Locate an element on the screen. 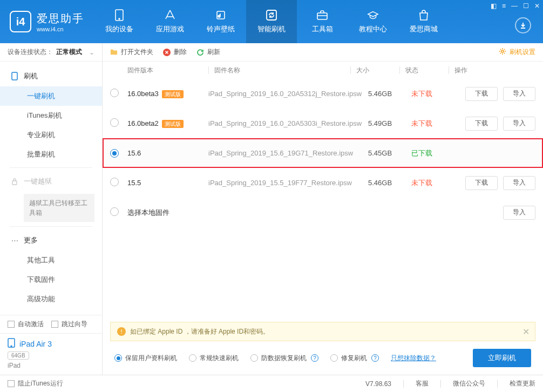 Image resolution: width=543 pixels, height=392 pixels. download-indicator-icon is located at coordinates (523, 25).